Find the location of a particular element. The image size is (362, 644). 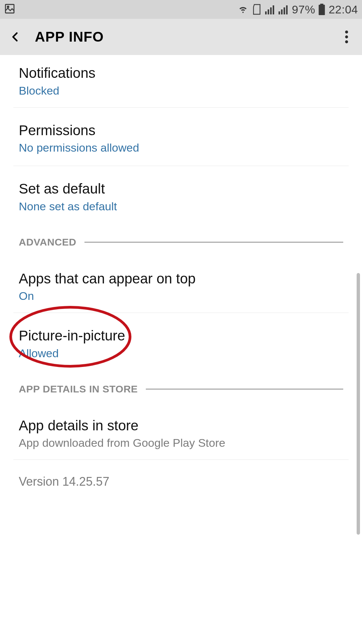

row-subtitle: On is located at coordinates (181, 296).